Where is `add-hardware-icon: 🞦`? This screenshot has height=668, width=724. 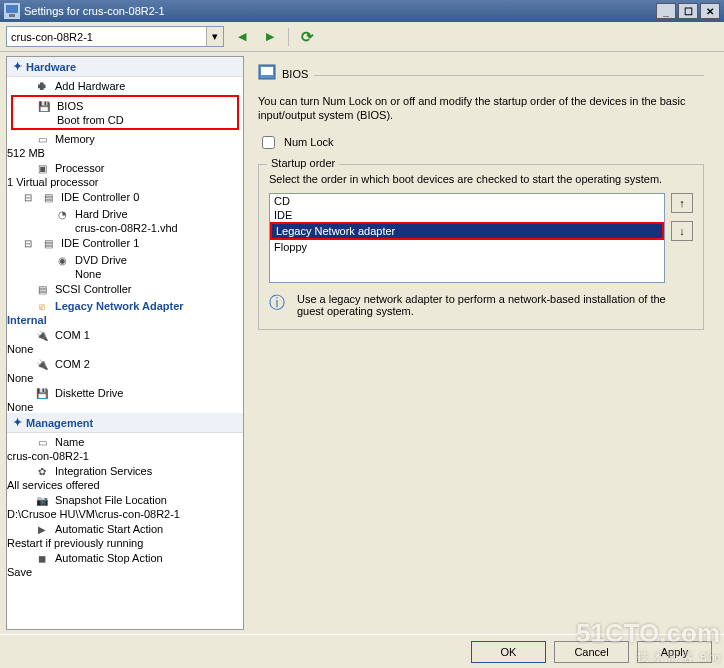
add-hardware-icon: 🞦 is located at coordinates (42, 86).